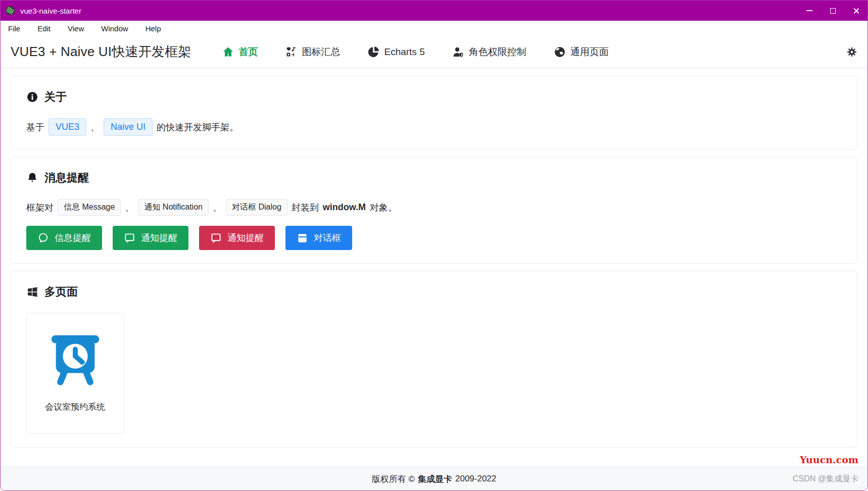  What do you see at coordinates (321, 52) in the screenshot?
I see `nav-label: 图标汇总` at bounding box center [321, 52].